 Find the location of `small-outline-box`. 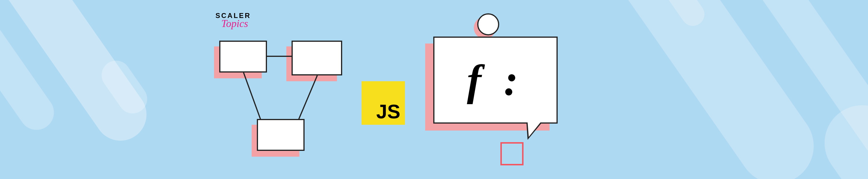

small-outline-box is located at coordinates (512, 154).